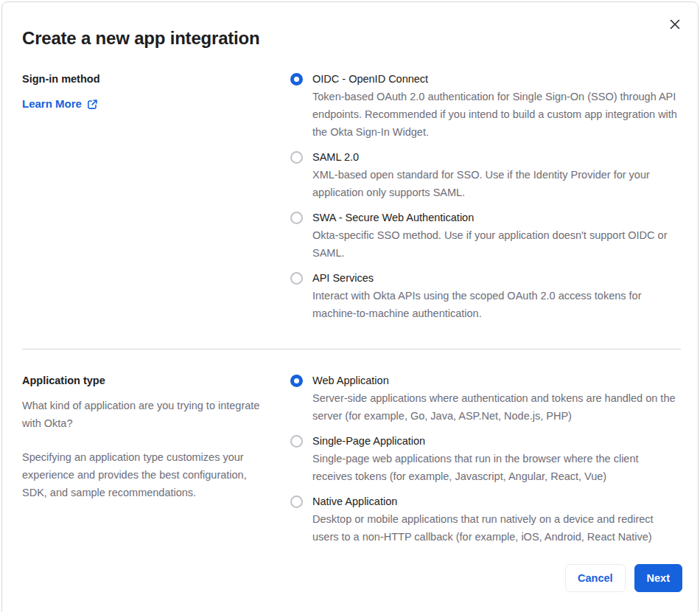  I want to click on close-button, so click(675, 25).